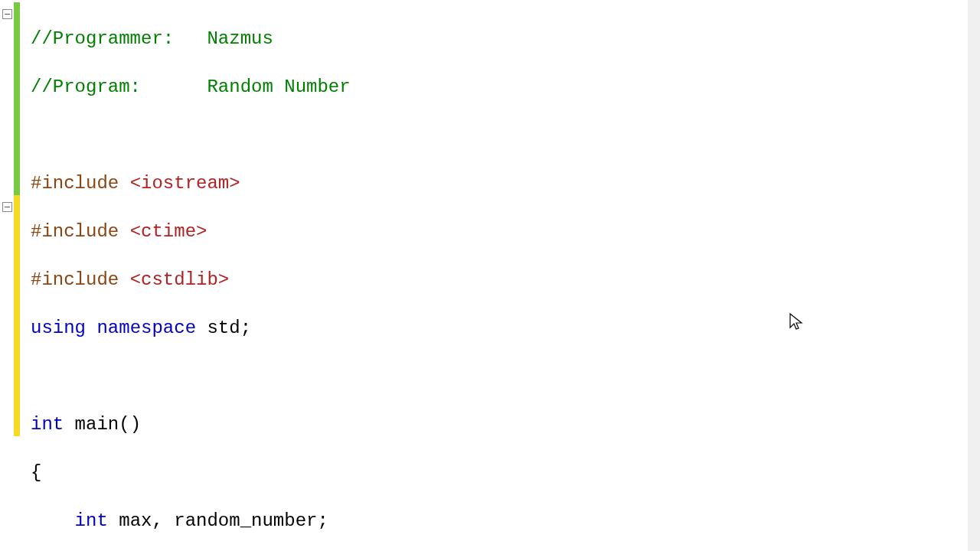 This screenshot has height=551, width=980. I want to click on code-header: <iostream>, so click(185, 184).